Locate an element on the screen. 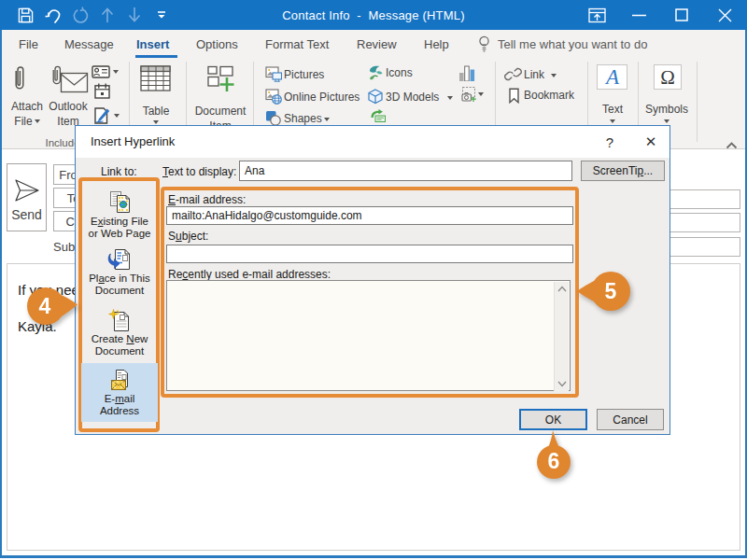 The height and width of the screenshot is (560, 747). screentip-button-label: ScreenTip... is located at coordinates (623, 171).